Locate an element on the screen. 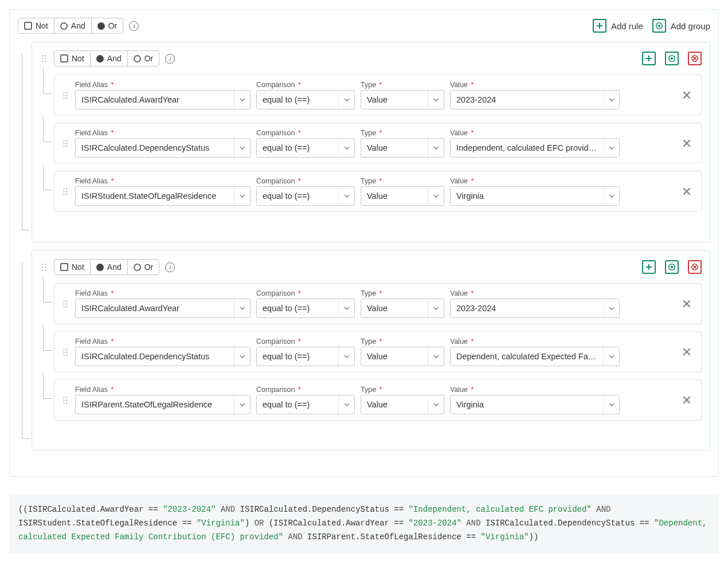 The image size is (728, 565). root-and-radio: And is located at coordinates (73, 26).